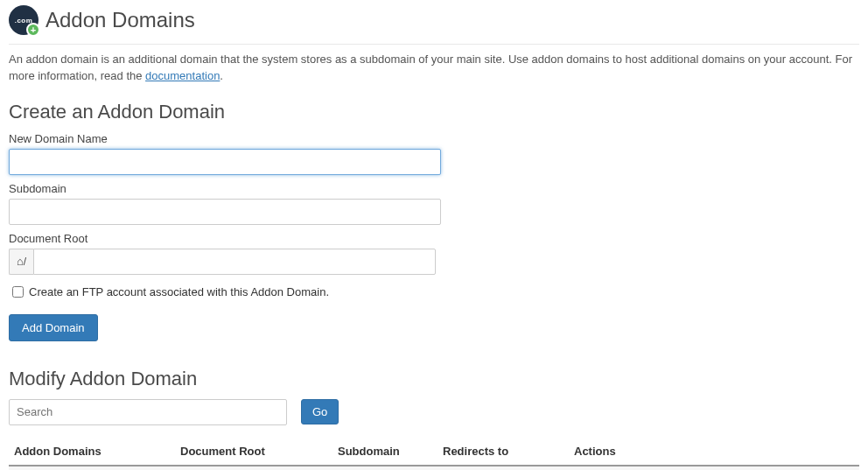  What do you see at coordinates (234, 262) in the screenshot?
I see `docroot-input` at bounding box center [234, 262].